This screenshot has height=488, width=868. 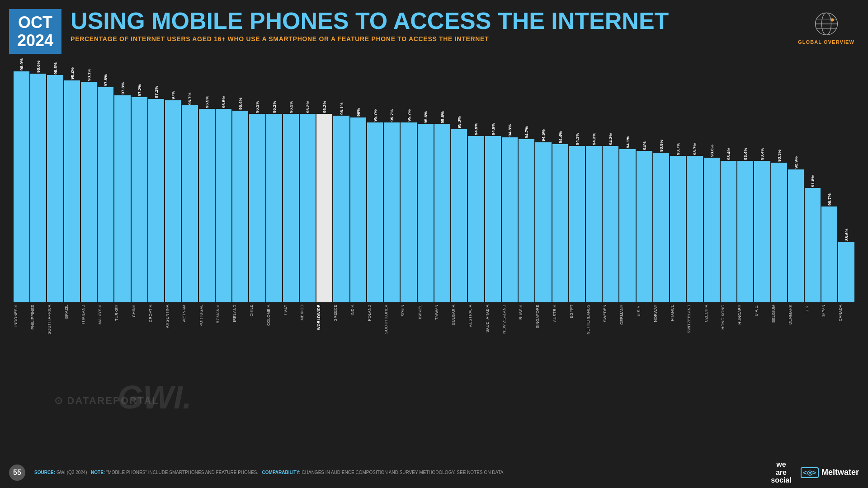 I want to click on bar-value: 98.6%, so click(x=38, y=67).